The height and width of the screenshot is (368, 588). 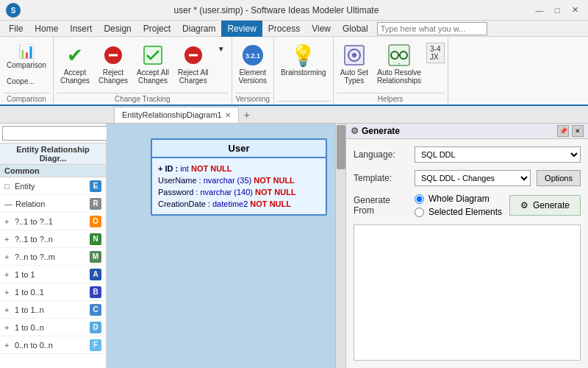 What do you see at coordinates (26, 66) in the screenshot?
I see `ribbon-comparison-content: 📊 Comparison Coope...` at bounding box center [26, 66].